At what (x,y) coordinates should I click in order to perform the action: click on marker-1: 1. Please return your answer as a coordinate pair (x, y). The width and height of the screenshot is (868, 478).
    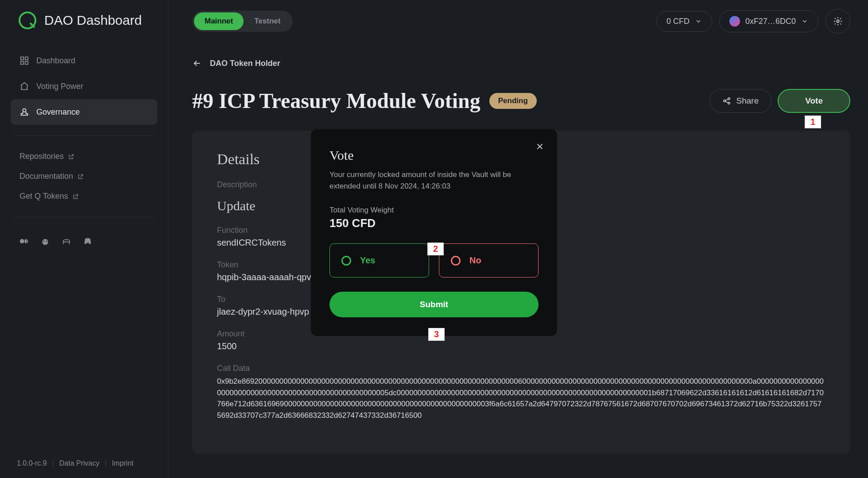
    Looking at the image, I should click on (813, 122).